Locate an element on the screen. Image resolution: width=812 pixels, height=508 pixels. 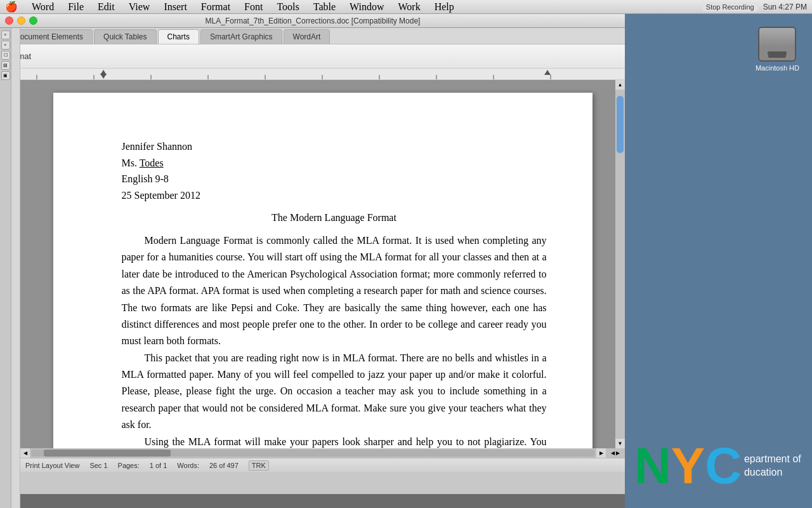
vertical-scrollbar: ▲ ▼ is located at coordinates (620, 264).